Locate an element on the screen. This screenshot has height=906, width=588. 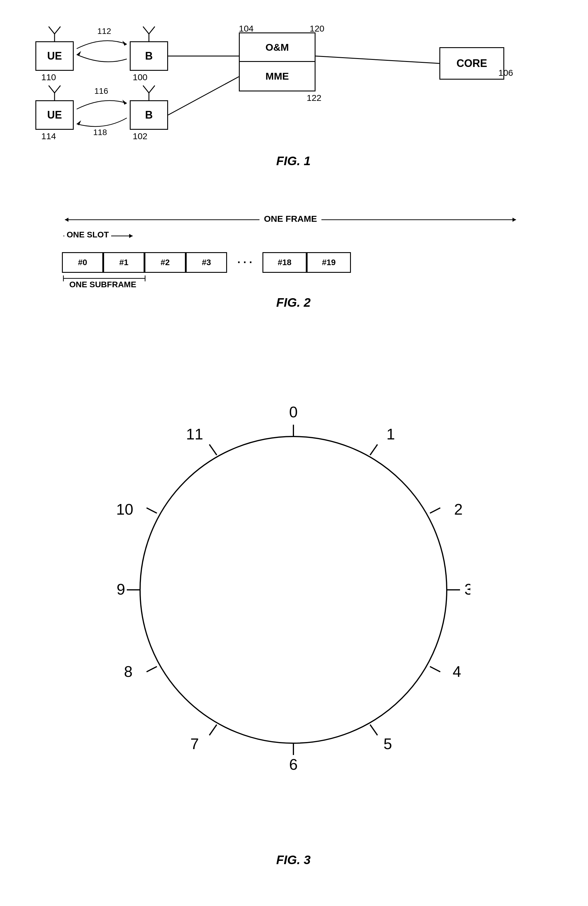
svg-text: 11 is located at coordinates (195, 434).